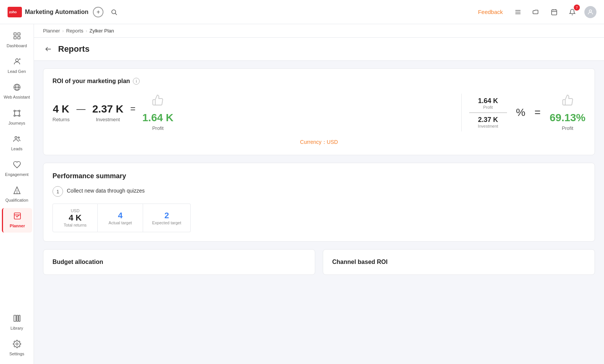 Image resolution: width=604 pixels, height=364 pixels. Describe the element at coordinates (75, 211) in the screenshot. I see `perf-stat-currency: USD` at that location.